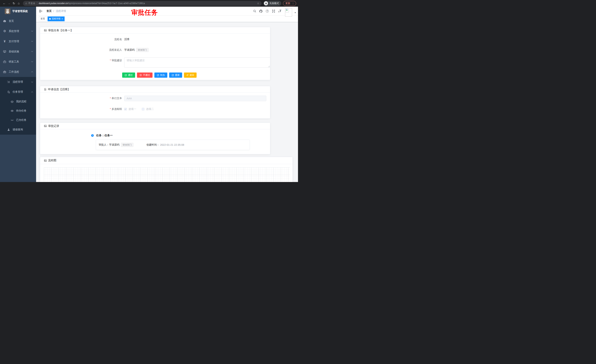  What do you see at coordinates (155, 138) in the screenshot?
I see `approval-record-card: 审批记录 任务：任务一 审批人： 芋道源码 研发部门 创建时间： 2022-01…` at bounding box center [155, 138].